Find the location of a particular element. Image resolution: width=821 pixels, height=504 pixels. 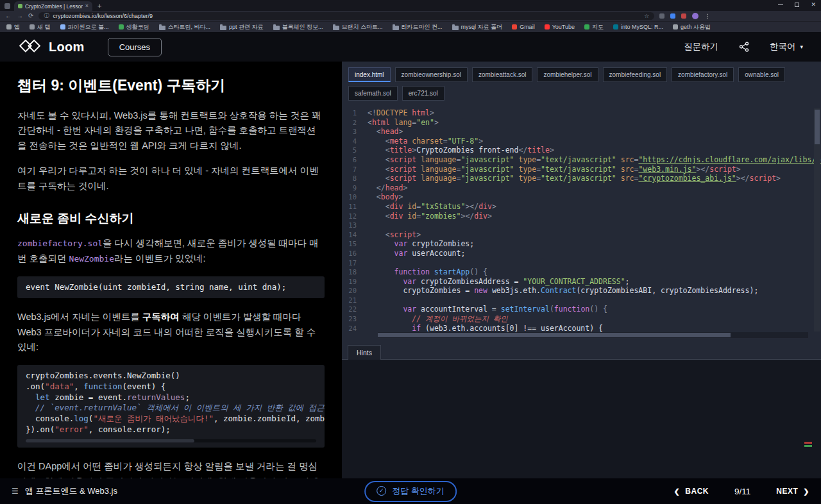

bookmark-item: geth 사용법 is located at coordinates (691, 27).